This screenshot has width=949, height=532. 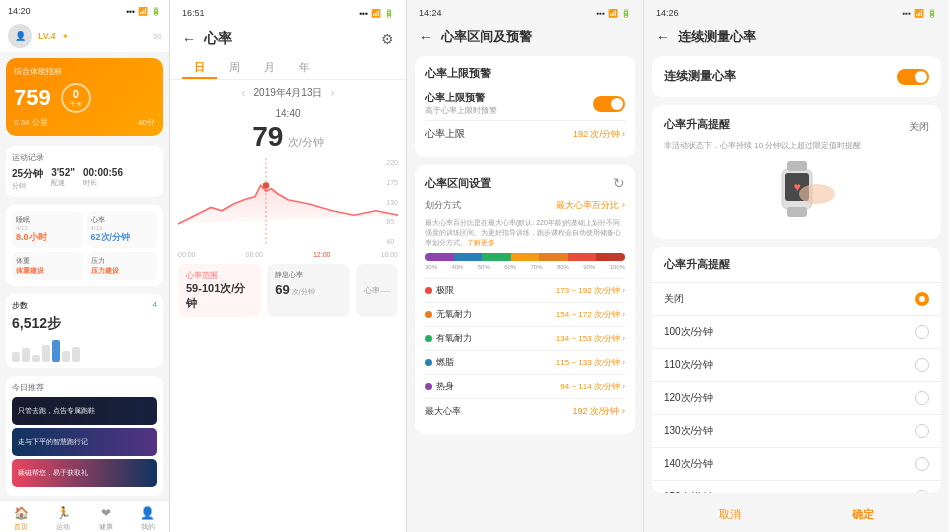 I want to click on nav-home-label: 首页, so click(x=21, y=527).